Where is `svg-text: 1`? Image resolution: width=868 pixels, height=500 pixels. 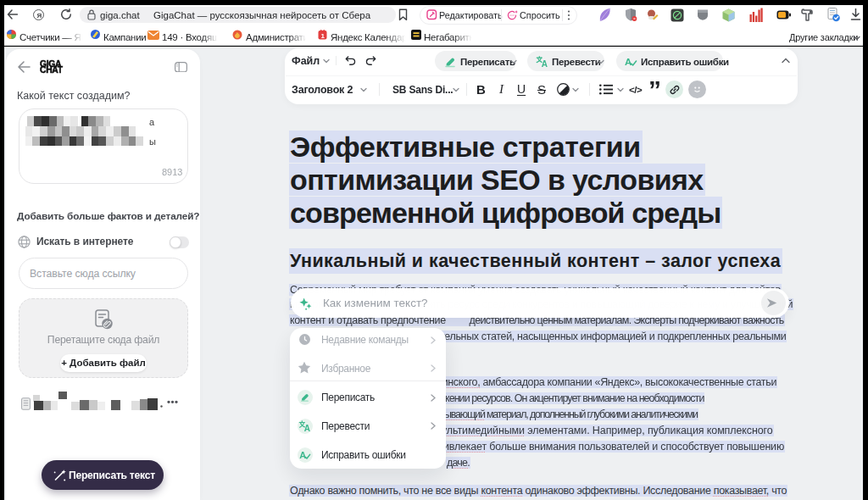 svg-text: 1 is located at coordinates (322, 36).